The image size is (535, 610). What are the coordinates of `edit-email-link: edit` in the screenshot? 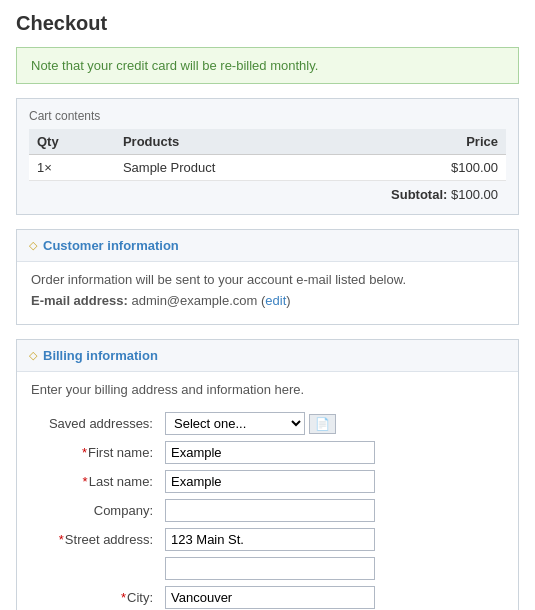 It's located at (276, 300).